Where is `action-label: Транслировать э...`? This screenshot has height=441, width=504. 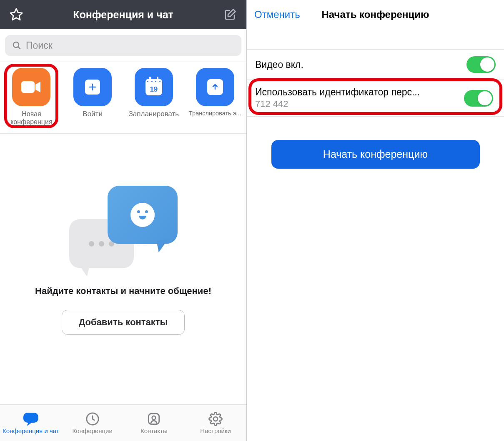 action-label: Транслировать э... is located at coordinates (215, 118).